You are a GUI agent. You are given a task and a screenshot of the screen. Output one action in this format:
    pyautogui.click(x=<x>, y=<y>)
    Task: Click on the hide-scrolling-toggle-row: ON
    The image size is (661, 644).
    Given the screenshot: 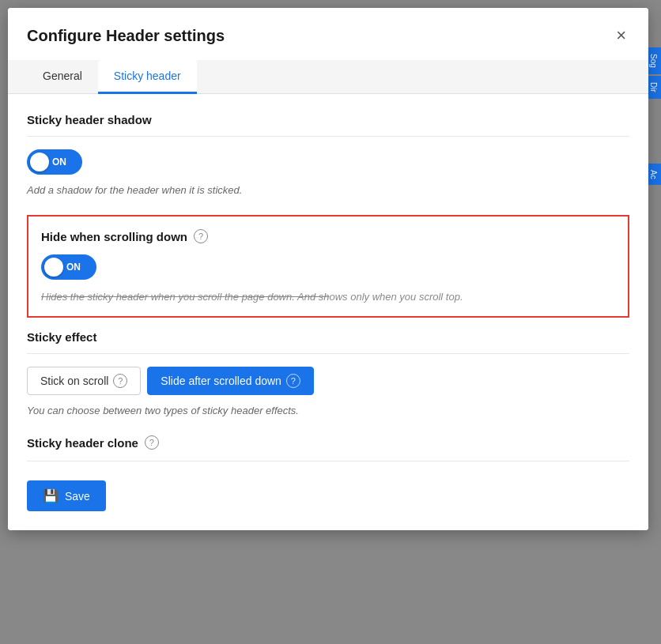 What is the action you would take?
    pyautogui.click(x=328, y=267)
    